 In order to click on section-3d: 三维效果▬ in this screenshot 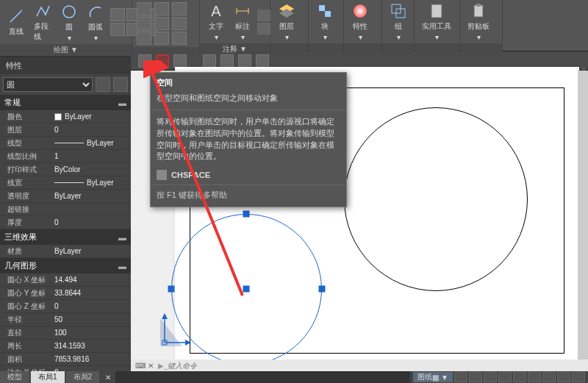, I will do `click(65, 237)`.